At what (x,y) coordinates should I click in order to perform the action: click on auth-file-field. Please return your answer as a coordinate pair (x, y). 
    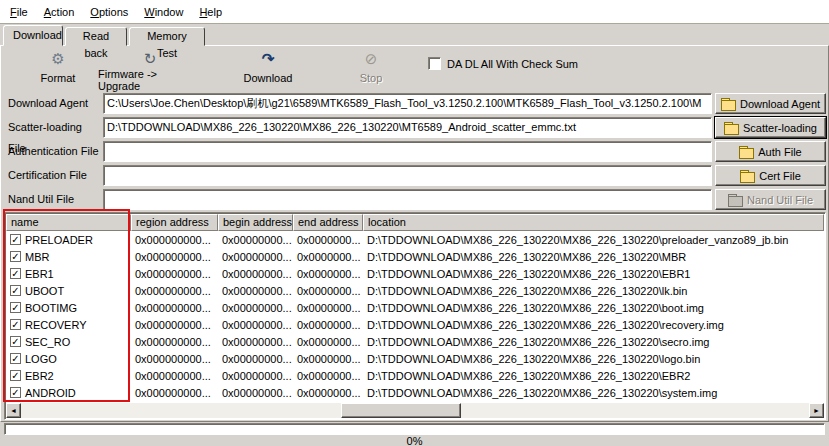
    Looking at the image, I should click on (408, 152).